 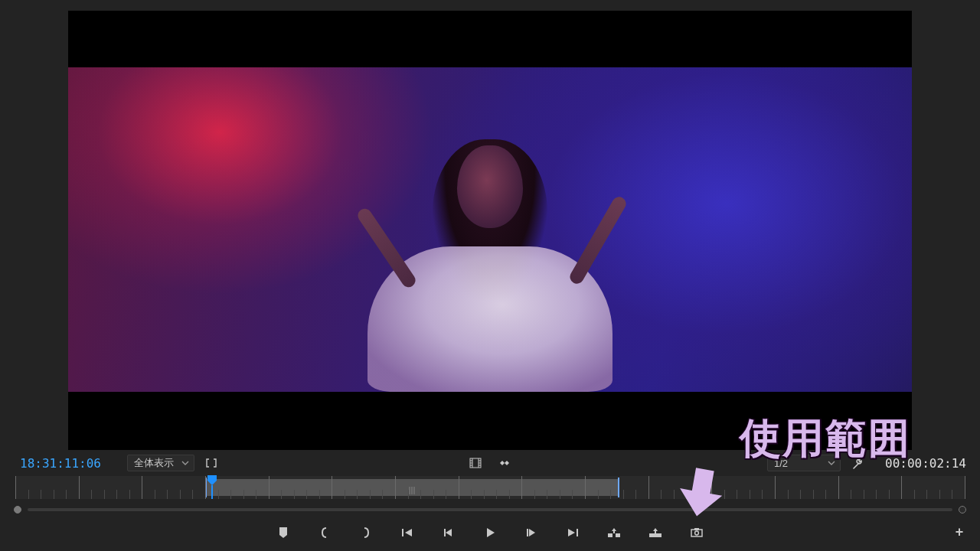 What do you see at coordinates (154, 463) in the screenshot?
I see `zoom-fit-value: 全体表示` at bounding box center [154, 463].